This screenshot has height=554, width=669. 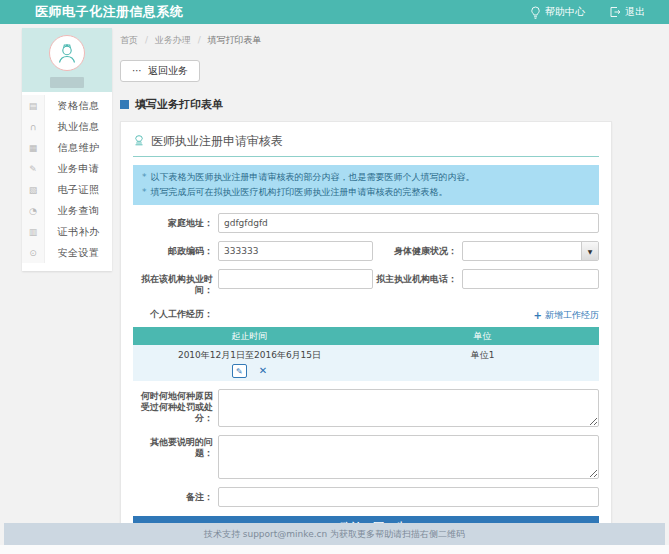 What do you see at coordinates (240, 371) in the screenshot?
I see `edit-icon: ✎` at bounding box center [240, 371].